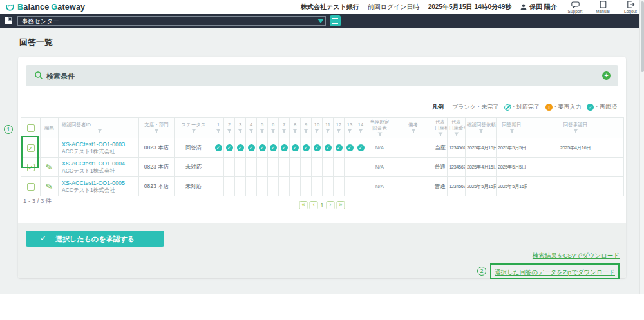 The height and width of the screenshot is (320, 644). I want to click on cell-checkbox: ✓, so click(31, 167).